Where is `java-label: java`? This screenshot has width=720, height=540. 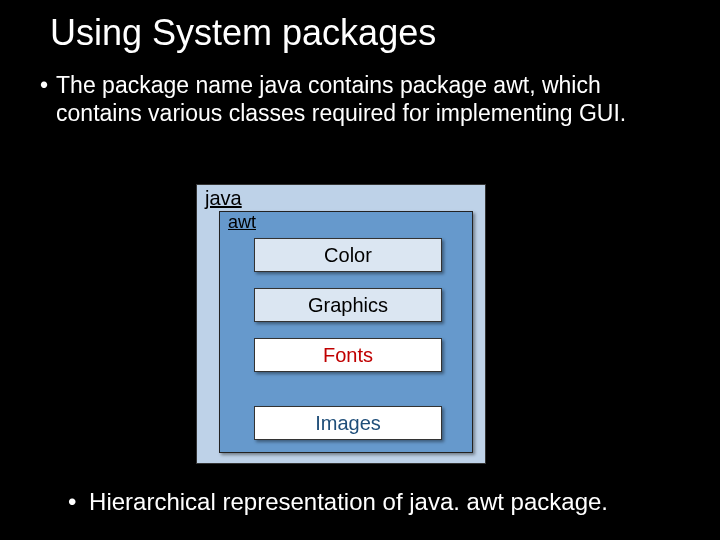 java-label: java is located at coordinates (224, 198).